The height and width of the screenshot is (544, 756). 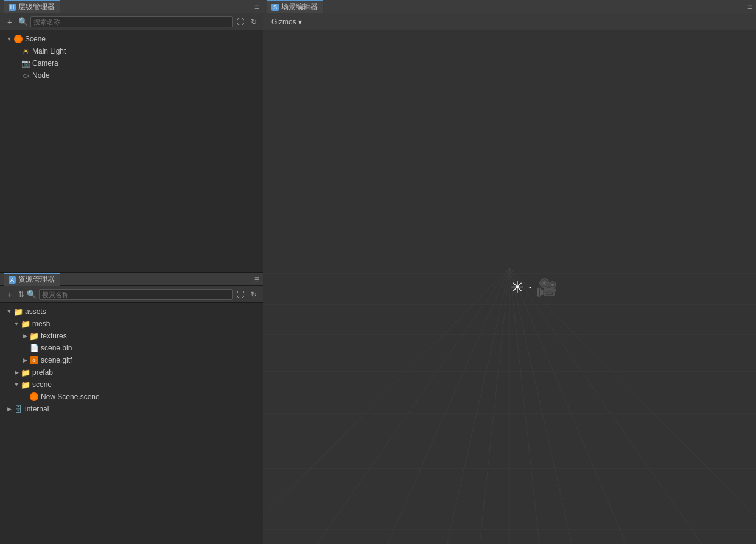 I want to click on internal-label: internal, so click(x=37, y=409).